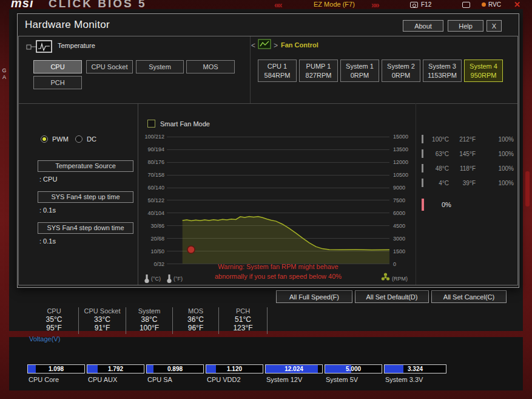 This screenshot has height=399, width=532. What do you see at coordinates (243, 311) in the screenshot?
I see `sensor-name: PCH` at bounding box center [243, 311].